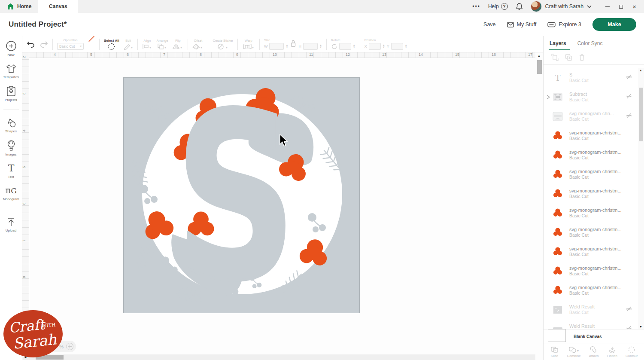 This screenshot has height=360, width=644. What do you see at coordinates (287, 46) in the screenshot?
I see `width-stepper: ▲▼` at bounding box center [287, 46].